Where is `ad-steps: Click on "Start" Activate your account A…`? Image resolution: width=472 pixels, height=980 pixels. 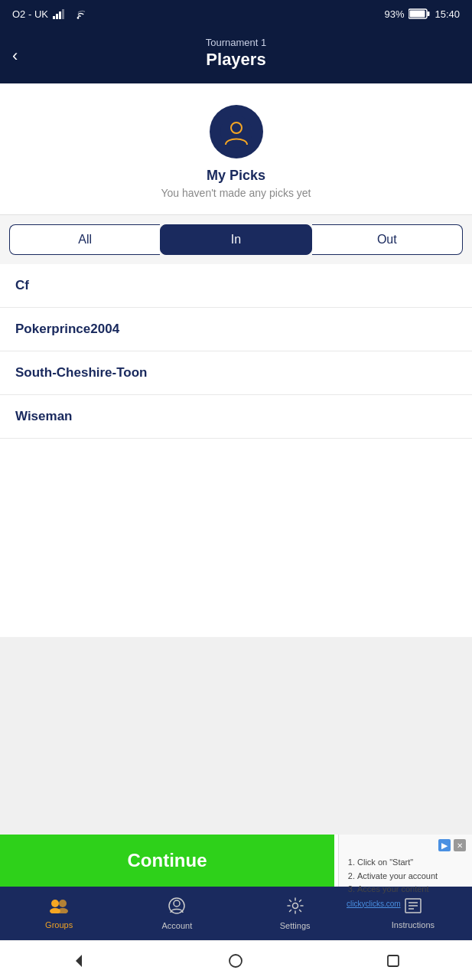
ad-steps: Click on "Start" Activate your account A… is located at coordinates (405, 876).